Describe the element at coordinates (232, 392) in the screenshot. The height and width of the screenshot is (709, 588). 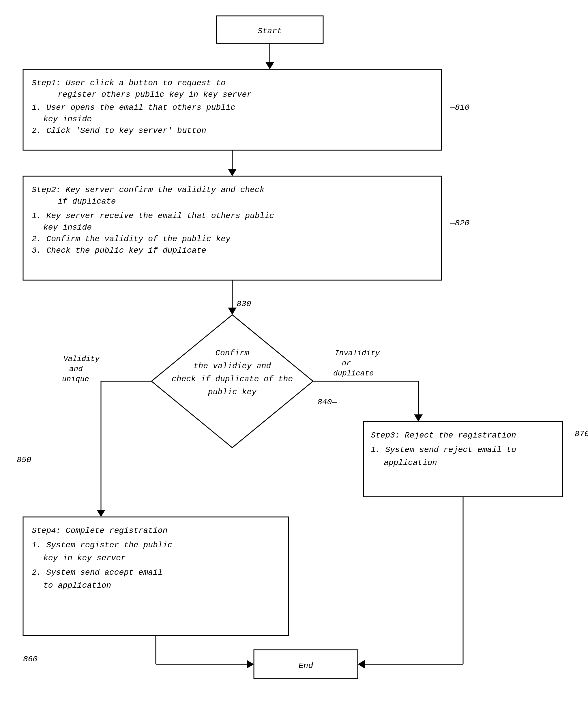
I see `decision-line4: public key` at that location.